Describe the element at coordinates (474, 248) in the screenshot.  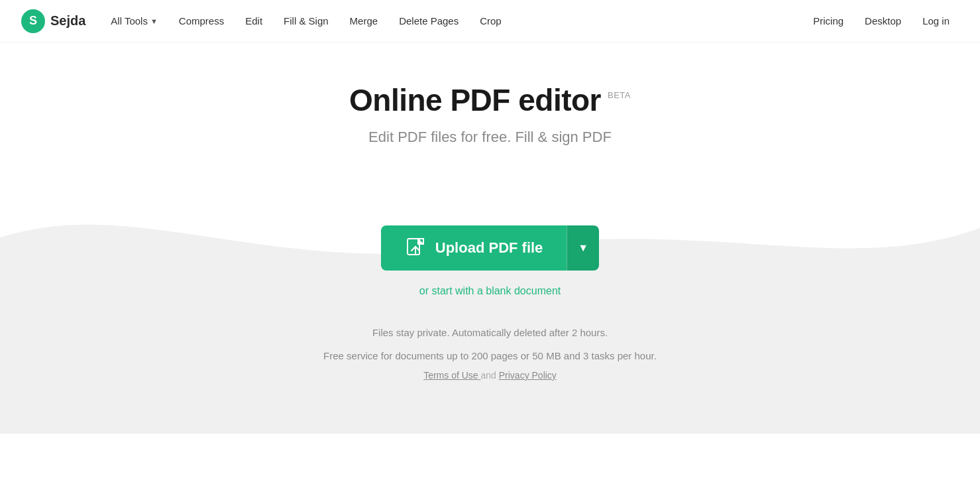
I see `upload-pdf-button: Upload PDF file` at that location.